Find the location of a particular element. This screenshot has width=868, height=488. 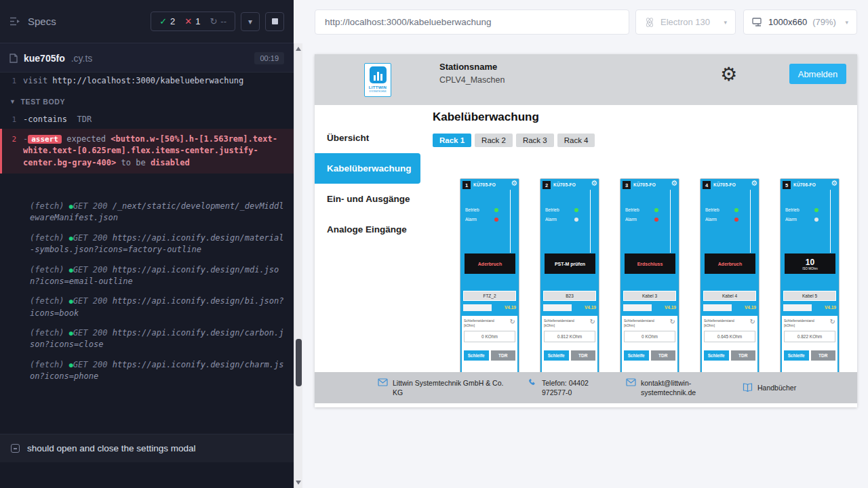

cable-name: FTZ_2 is located at coordinates (490, 296).